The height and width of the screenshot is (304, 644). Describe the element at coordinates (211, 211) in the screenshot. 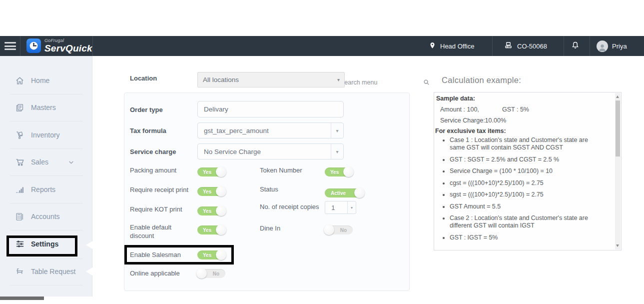

I see `require-kot-print-toggle: Yes` at that location.